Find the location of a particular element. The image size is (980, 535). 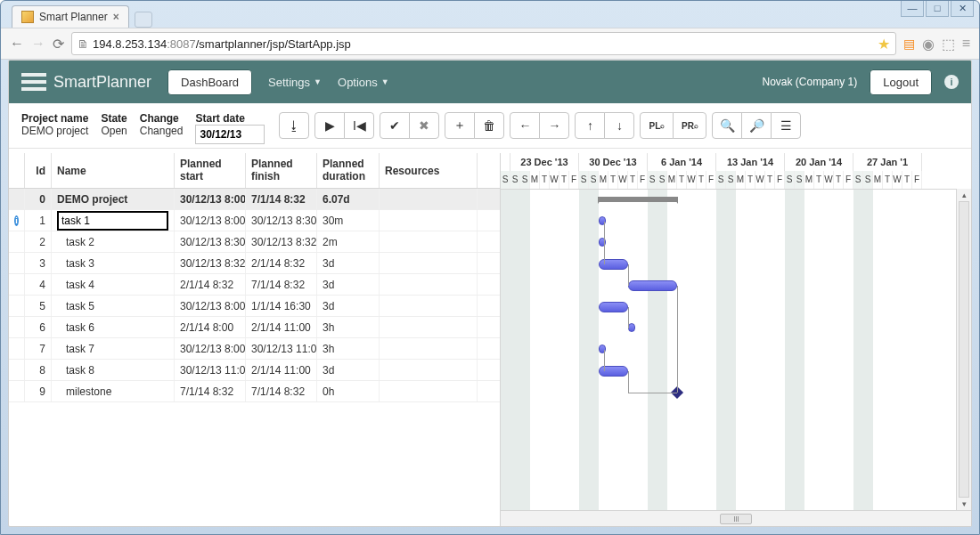

table-row: 6task 62/1/14 8:002/1/14 11:003h is located at coordinates (255, 328).